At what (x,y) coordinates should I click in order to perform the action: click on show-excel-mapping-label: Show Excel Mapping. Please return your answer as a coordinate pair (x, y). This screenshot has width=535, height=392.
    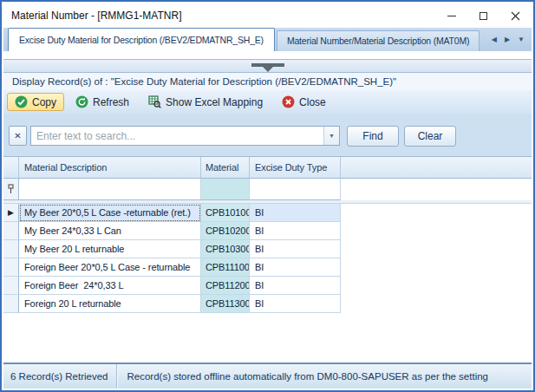
    Looking at the image, I should click on (214, 102).